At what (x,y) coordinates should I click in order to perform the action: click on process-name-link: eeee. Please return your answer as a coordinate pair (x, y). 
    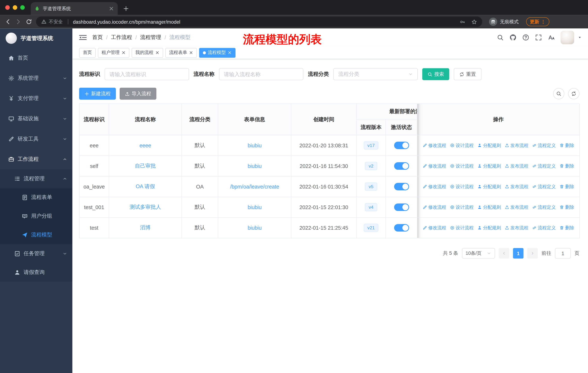
    Looking at the image, I should click on (145, 145).